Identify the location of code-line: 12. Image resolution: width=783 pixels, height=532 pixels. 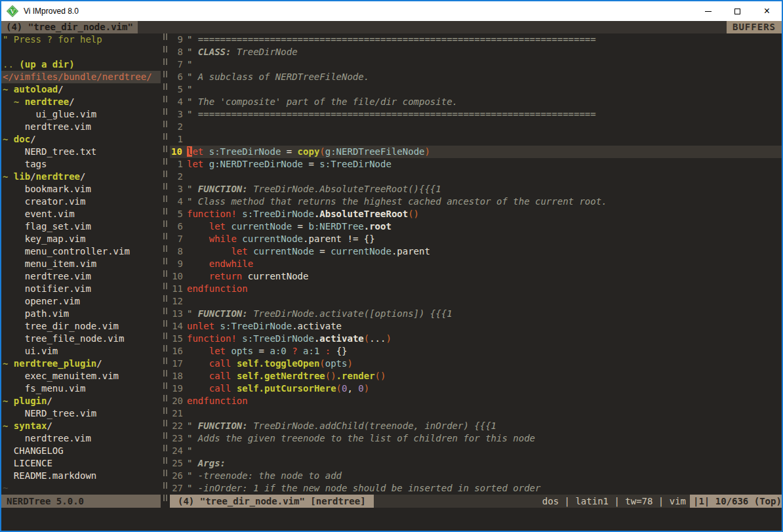
(476, 302).